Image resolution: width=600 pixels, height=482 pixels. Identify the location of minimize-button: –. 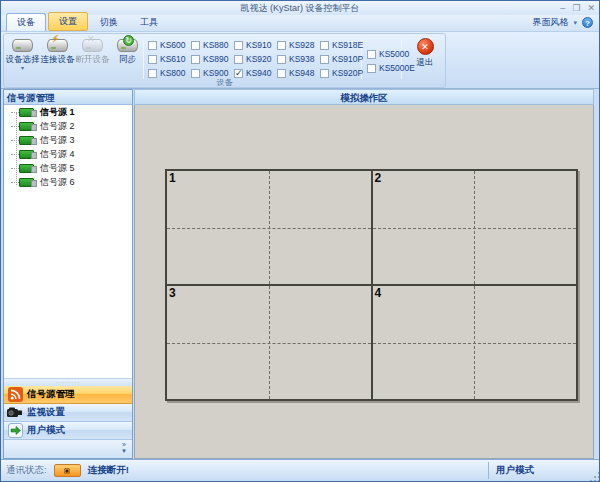
(562, 8).